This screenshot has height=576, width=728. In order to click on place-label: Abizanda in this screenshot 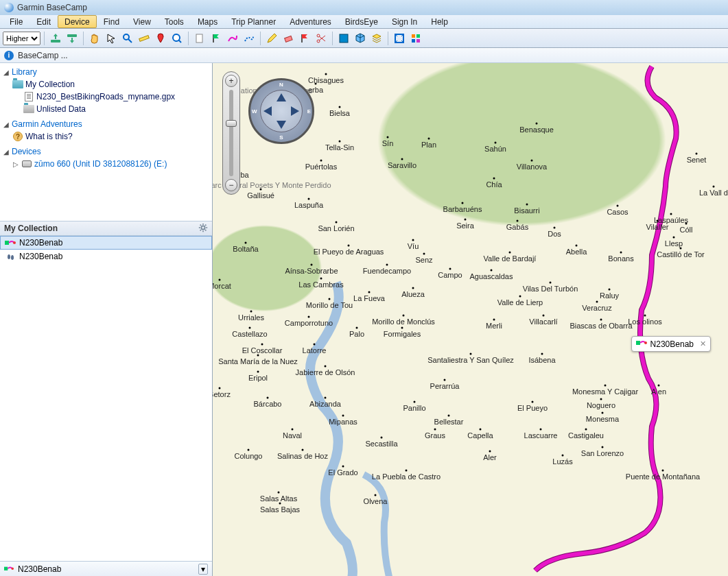, I will do `click(325, 404)`.